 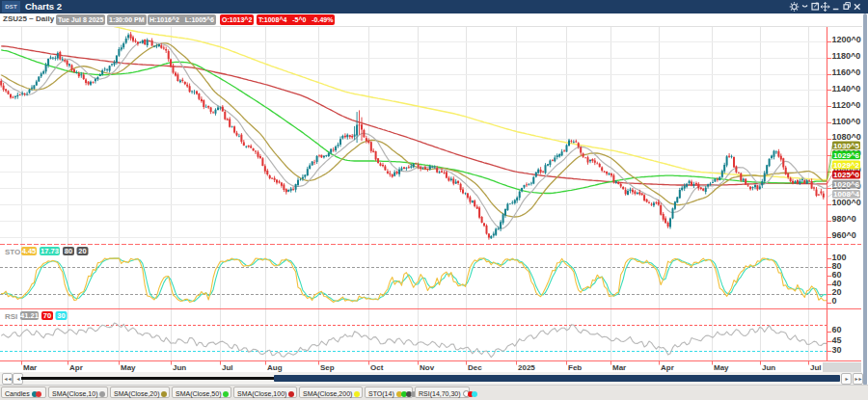 I want to click on svg-text: 1030^5, so click(x=847, y=147).